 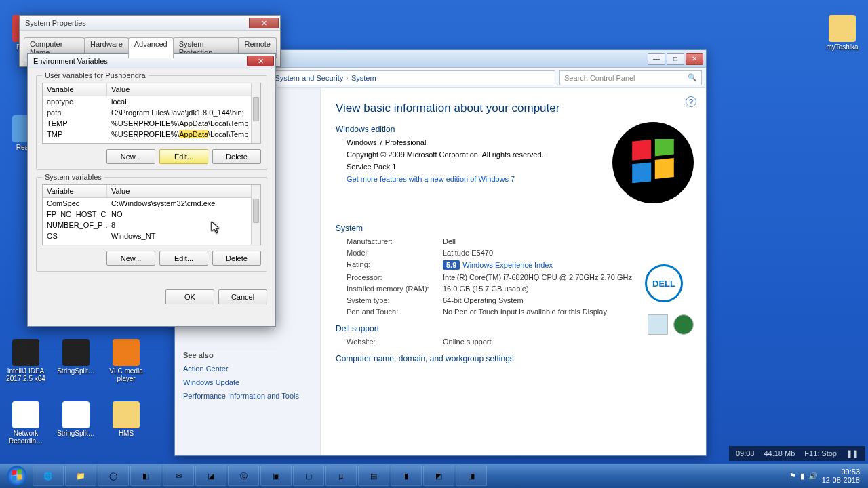 What do you see at coordinates (692, 77) in the screenshot?
I see `search-icon: 🔍` at bounding box center [692, 77].